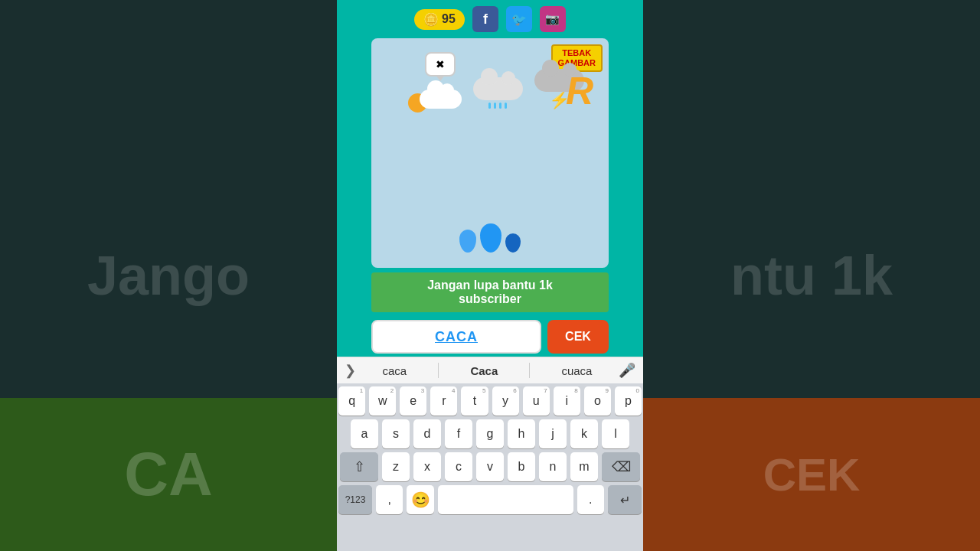  Describe the element at coordinates (490, 19) in the screenshot. I see `top-bar: 🪙 95 f 🐦 📷` at that location.